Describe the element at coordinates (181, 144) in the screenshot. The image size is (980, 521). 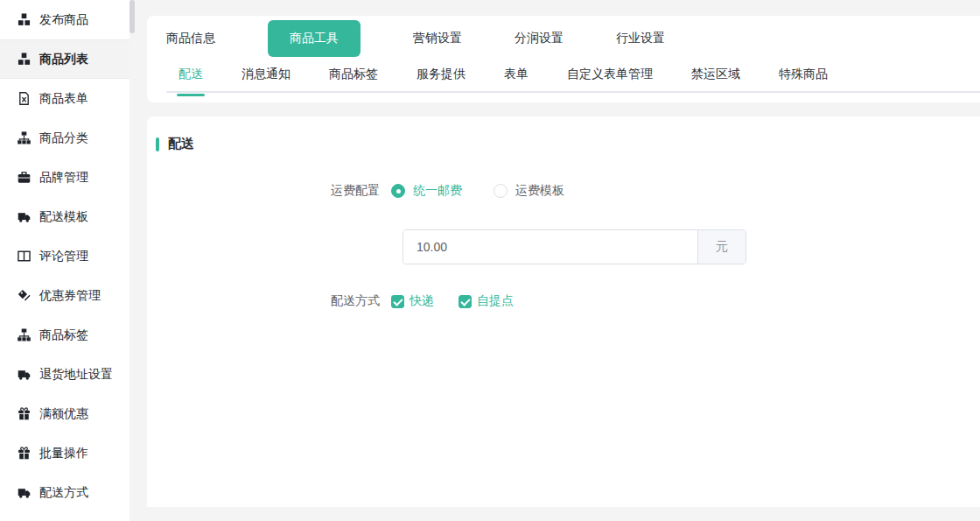
I see `section-title: 配送` at that location.